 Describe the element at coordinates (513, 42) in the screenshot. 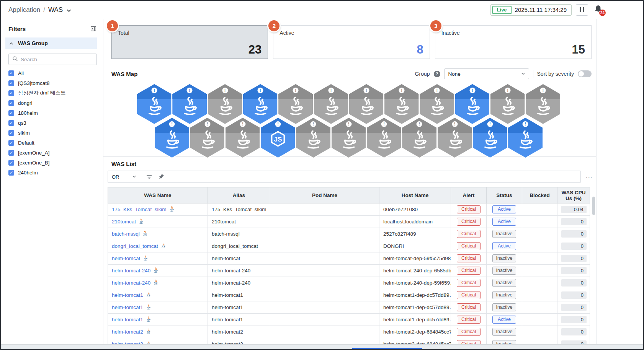

I see `summary-card-inactive: 3Inactive15` at that location.